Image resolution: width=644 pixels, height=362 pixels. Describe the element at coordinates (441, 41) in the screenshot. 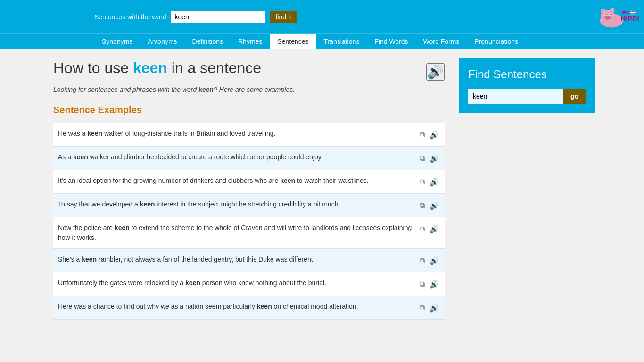

I see `tab-word-forms: Word Forms` at that location.